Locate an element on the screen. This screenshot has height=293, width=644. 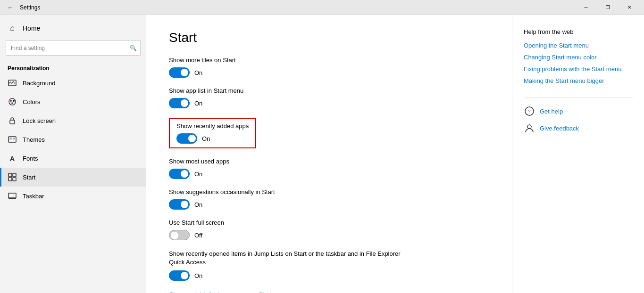
toggle-row-show-more-tiles: On is located at coordinates (329, 73).